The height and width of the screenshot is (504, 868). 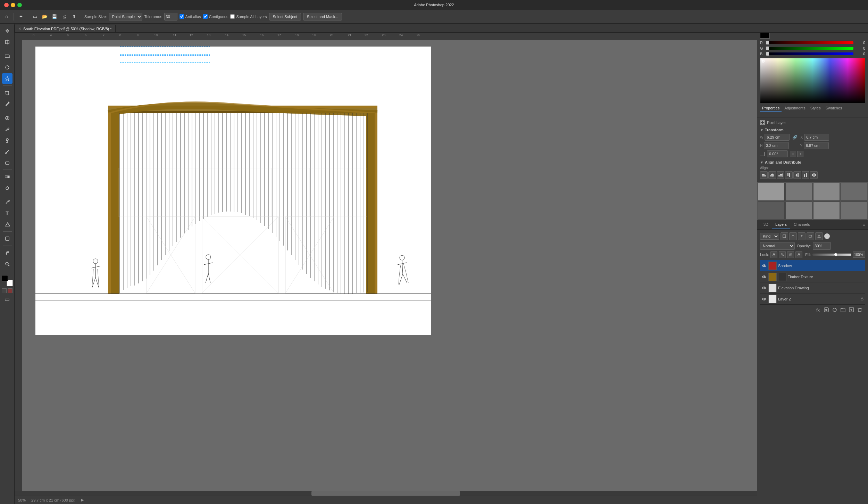 I want to click on align-right-button, so click(x=781, y=175).